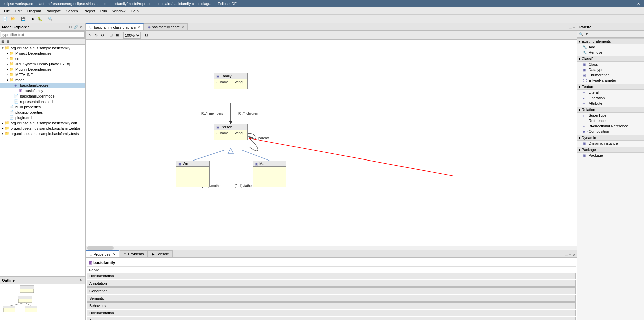 The height and width of the screenshot is (320, 644). What do you see at coordinates (610, 47) in the screenshot?
I see `palette-item-add: 🔧Add` at bounding box center [610, 47].